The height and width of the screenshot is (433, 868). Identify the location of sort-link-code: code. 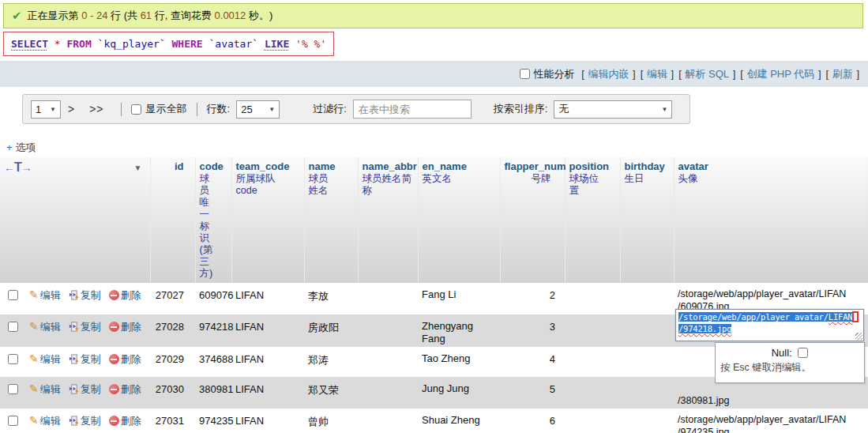
(212, 166).